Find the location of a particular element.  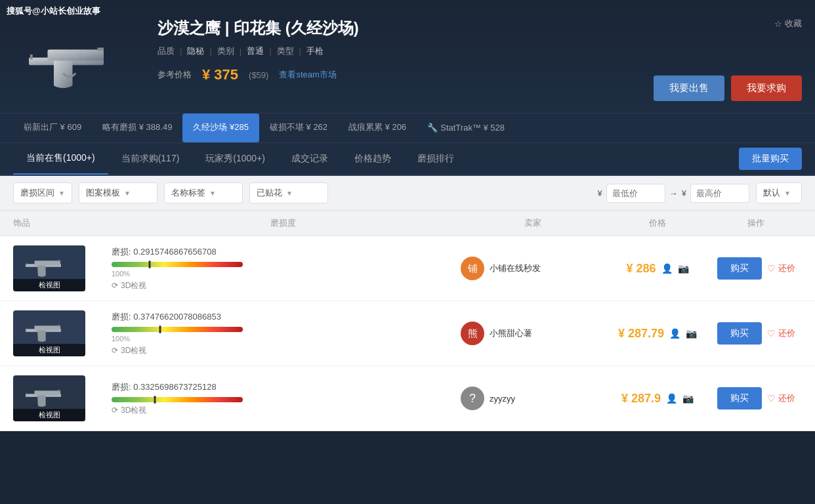

wear-info: 磨损: 0.3325698673725128 ⟳ 3D检视 is located at coordinates (283, 399).